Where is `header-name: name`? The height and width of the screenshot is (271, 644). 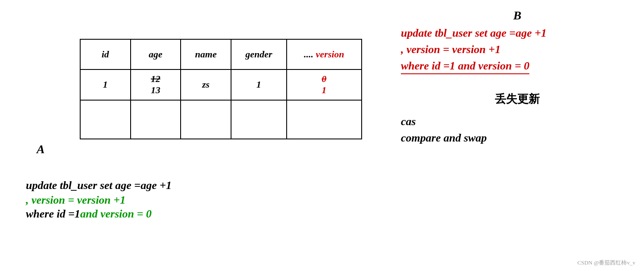
header-name: name is located at coordinates (206, 54).